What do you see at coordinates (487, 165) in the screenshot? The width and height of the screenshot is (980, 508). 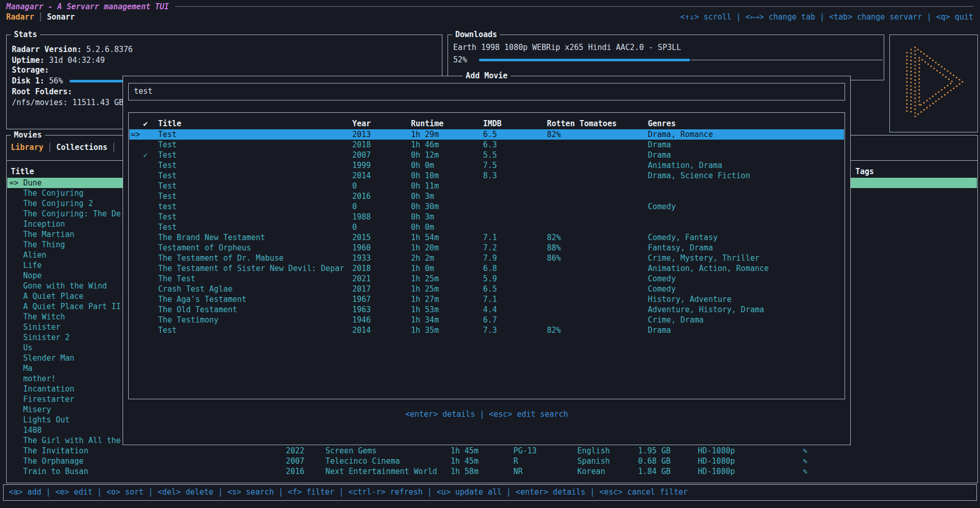 I see `search-result-row: Test 1999 0h 0m 7.5 Animation, Drama` at bounding box center [487, 165].